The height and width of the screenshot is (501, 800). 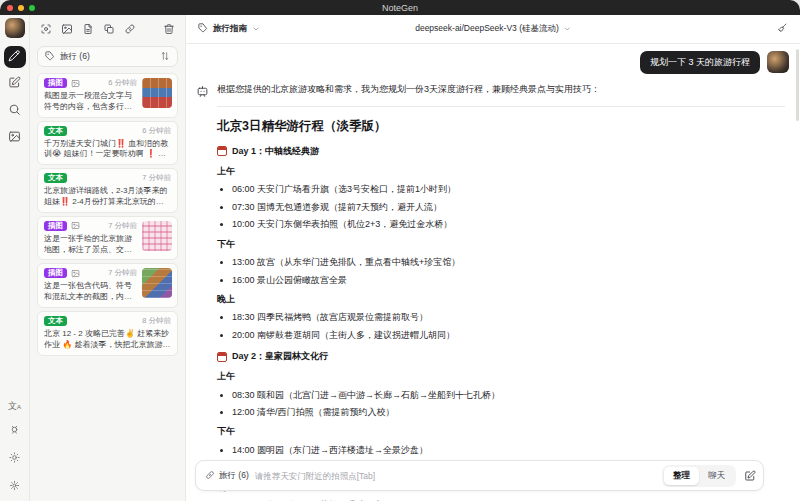 What do you see at coordinates (501, 271) in the screenshot?
I see `daypart-list: 13:00 故宫（从东华门进免排队，重点看中轴线+珍宝馆）16:00 景山公园俯…` at bounding box center [501, 271].